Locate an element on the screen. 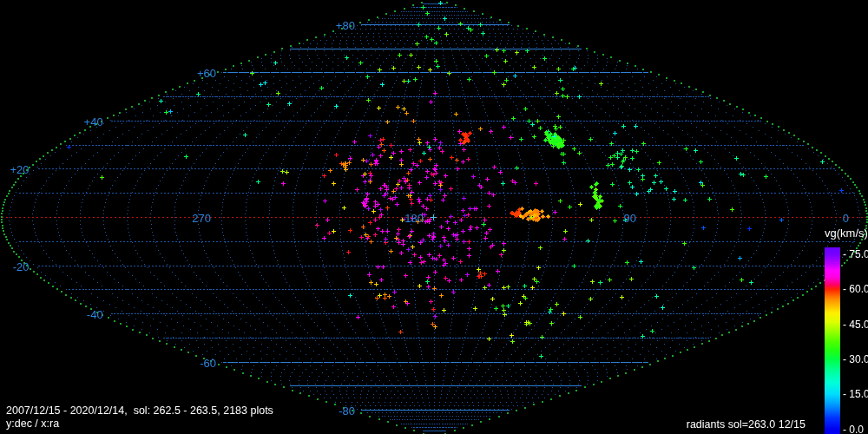 The image size is (868, 434). colorbar-tick: - 45.0 is located at coordinates (856, 325).